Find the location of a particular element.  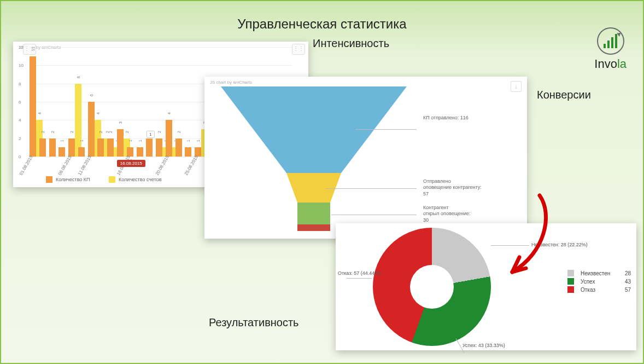

bar-chart-value-balloon: 1 is located at coordinates (150, 134).